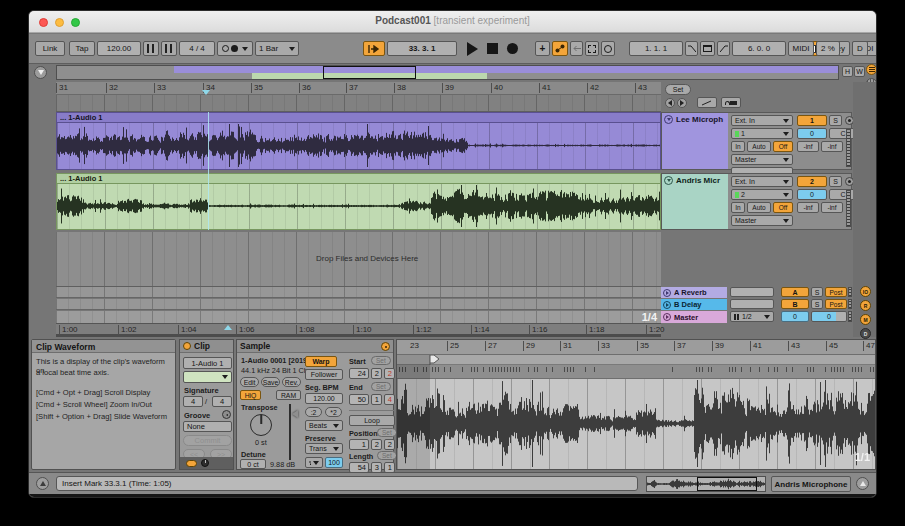 This screenshot has width=905, height=526. Describe the element at coordinates (636, 424) in the screenshot. I see `clip-waveform-area` at that location.